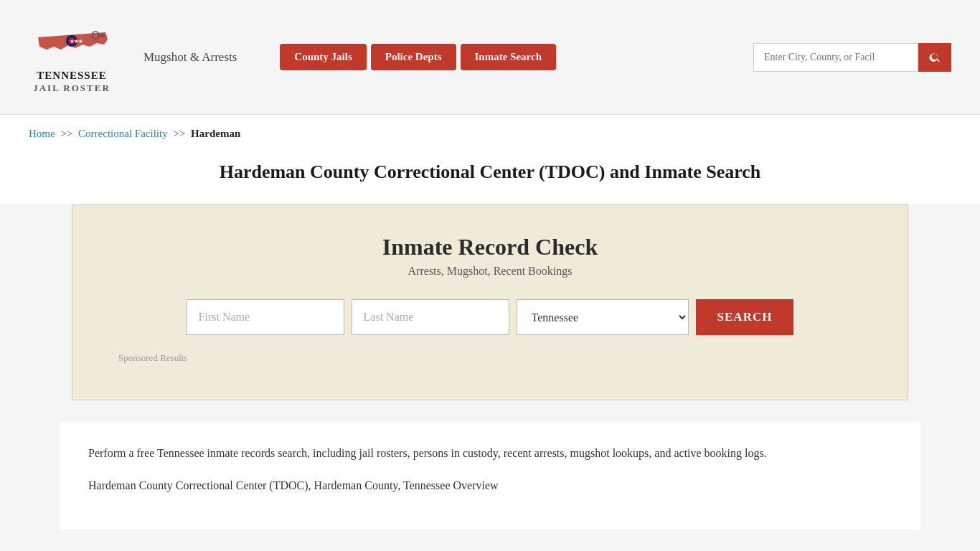 The height and width of the screenshot is (551, 980). What do you see at coordinates (66, 133) in the screenshot?
I see `breadcrumb-sep1: >>` at bounding box center [66, 133].